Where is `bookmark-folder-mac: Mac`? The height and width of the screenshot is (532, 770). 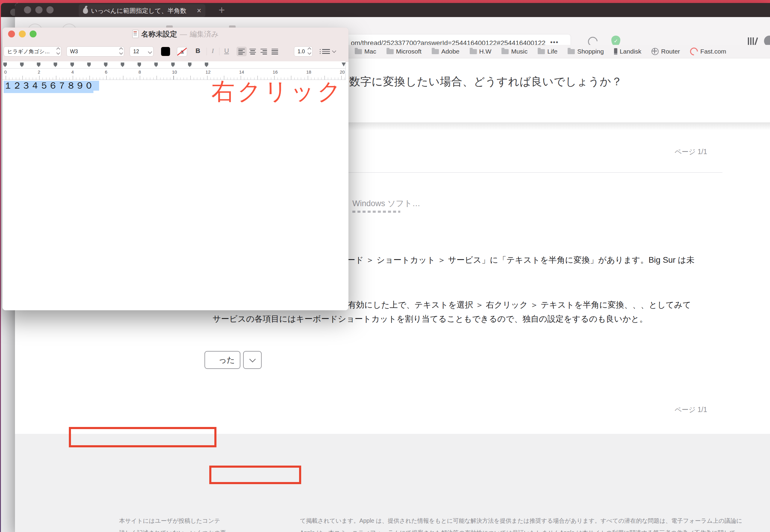
bookmark-folder-mac: Mac is located at coordinates (365, 51).